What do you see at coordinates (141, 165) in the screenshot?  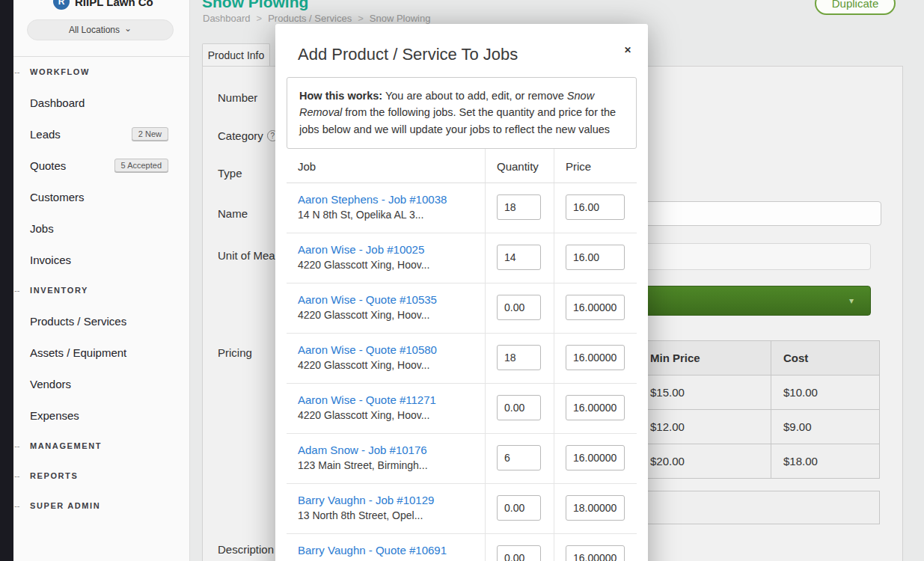 I see `quotes-badge: 5 Accepted` at bounding box center [141, 165].